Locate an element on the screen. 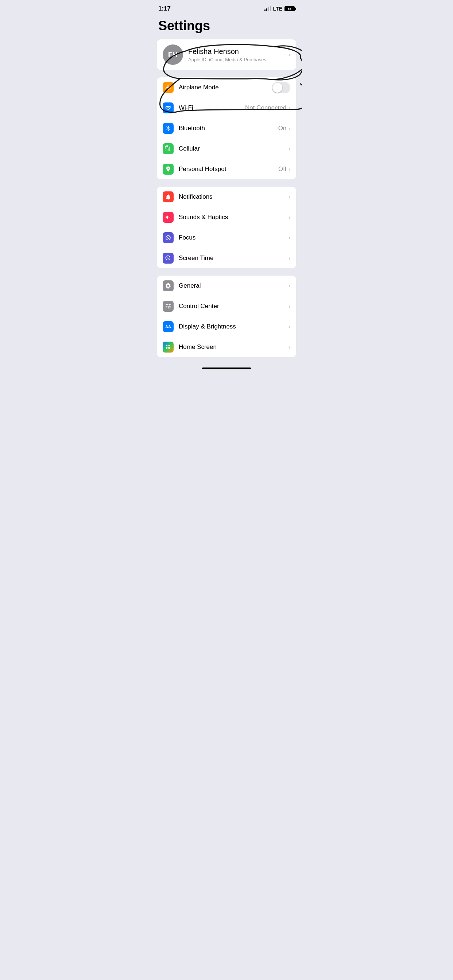 Image resolution: width=453 pixels, height=980 pixels. battery-body: 86 is located at coordinates (289, 9).